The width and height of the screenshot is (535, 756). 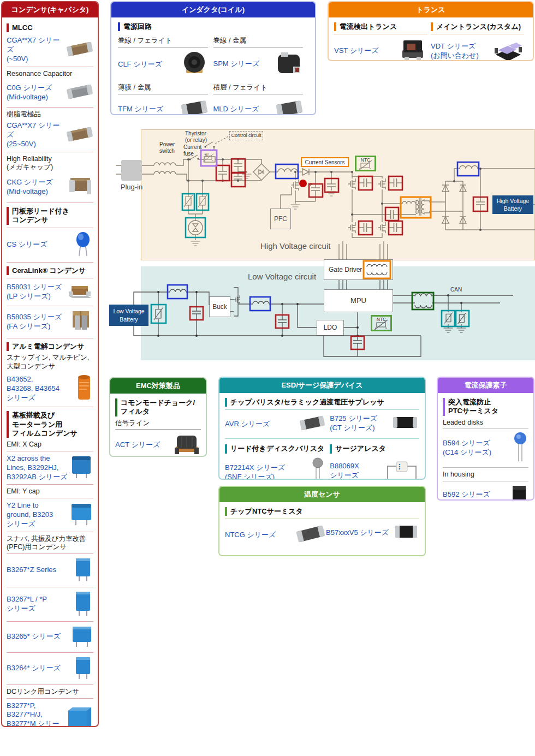 I want to click on b57-ntc-image, so click(x=406, y=533).